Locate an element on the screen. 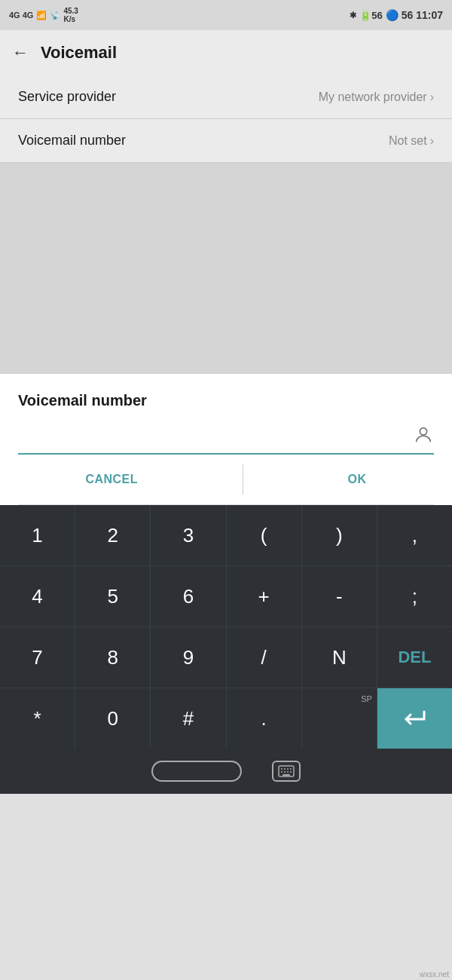 This screenshot has height=980, width=452. keyboard-row-3: 7 8 9 / N DEL is located at coordinates (226, 657).